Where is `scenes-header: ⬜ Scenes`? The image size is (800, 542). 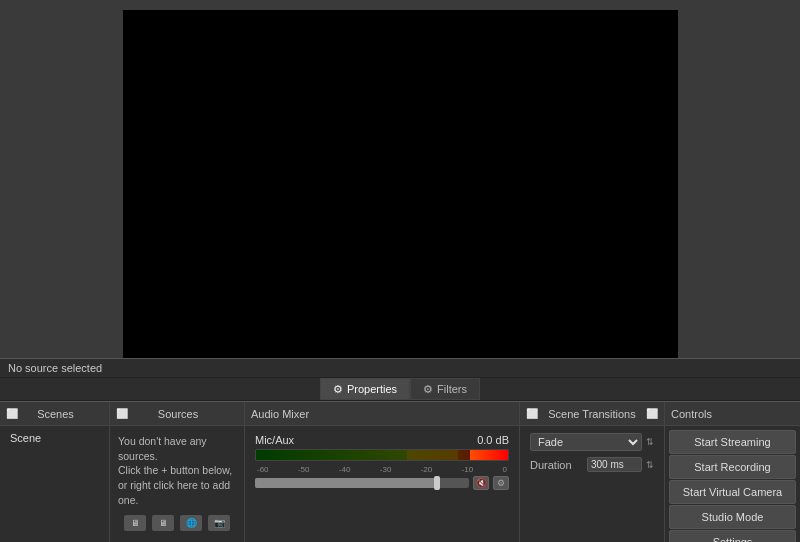 scenes-header: ⬜ Scenes is located at coordinates (54, 414).